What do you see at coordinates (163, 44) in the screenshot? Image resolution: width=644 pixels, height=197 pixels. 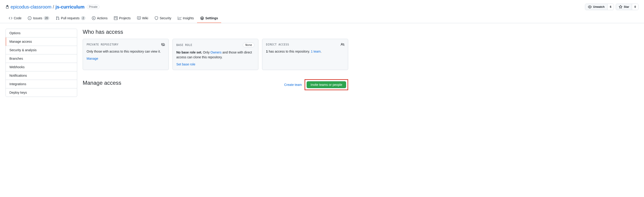 I see `eye-closed-icon` at bounding box center [163, 44].